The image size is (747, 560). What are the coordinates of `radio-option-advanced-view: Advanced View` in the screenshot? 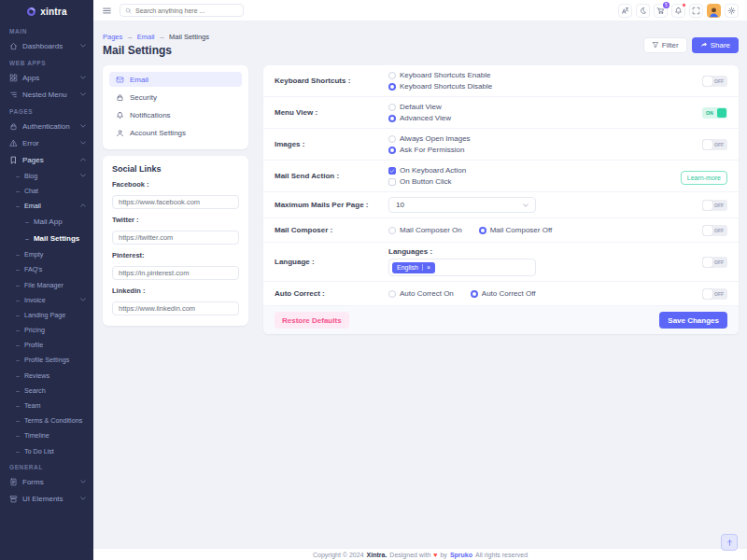 It's located at (542, 118).